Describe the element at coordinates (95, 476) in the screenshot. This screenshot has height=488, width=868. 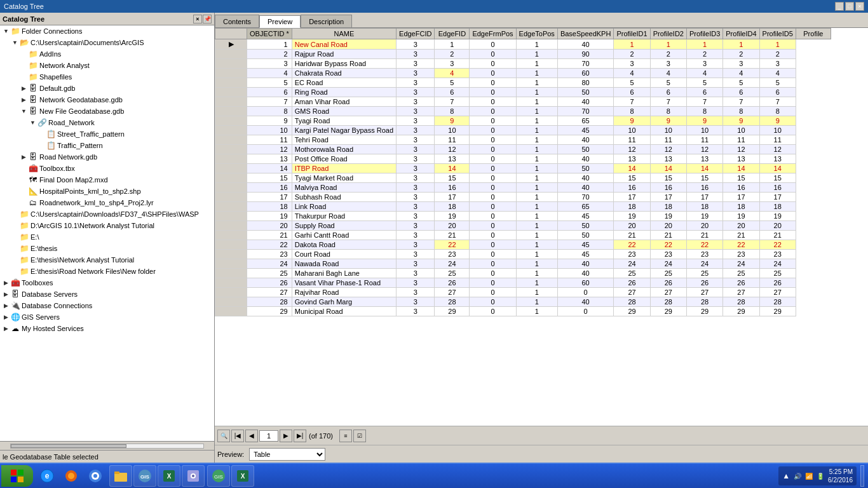
I see `taskbar-app-chrome` at that location.